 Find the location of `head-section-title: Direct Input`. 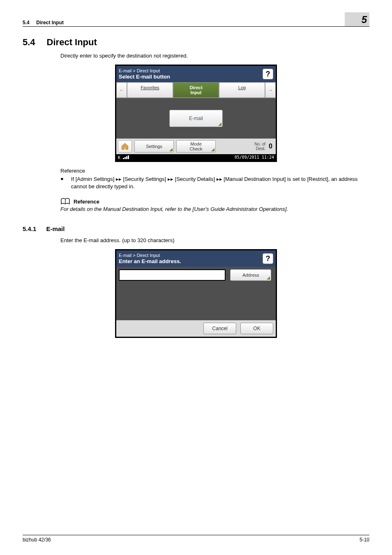

head-section-title: Direct Input is located at coordinates (50, 23).